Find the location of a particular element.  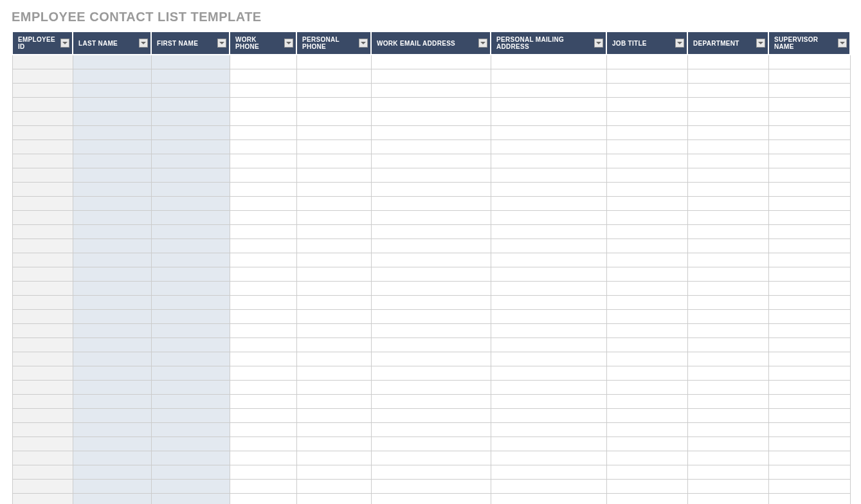

column-header-personal-phone: PERSONAL PHONE is located at coordinates (334, 43).